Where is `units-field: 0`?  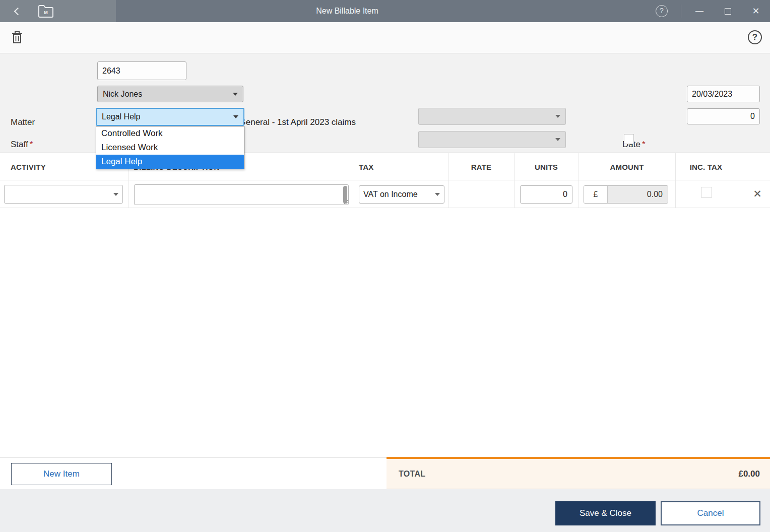 units-field: 0 is located at coordinates (546, 194).